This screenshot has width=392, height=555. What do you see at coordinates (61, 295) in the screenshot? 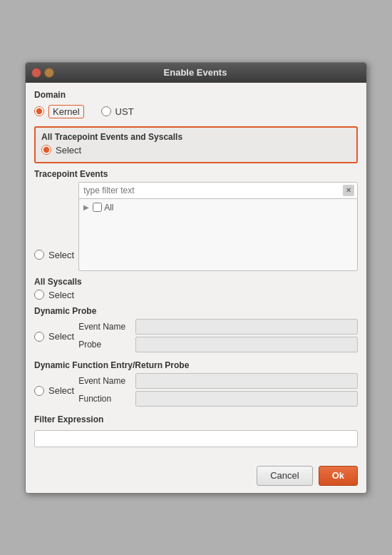
I see `syscalls-radio-label: Select` at bounding box center [61, 295].